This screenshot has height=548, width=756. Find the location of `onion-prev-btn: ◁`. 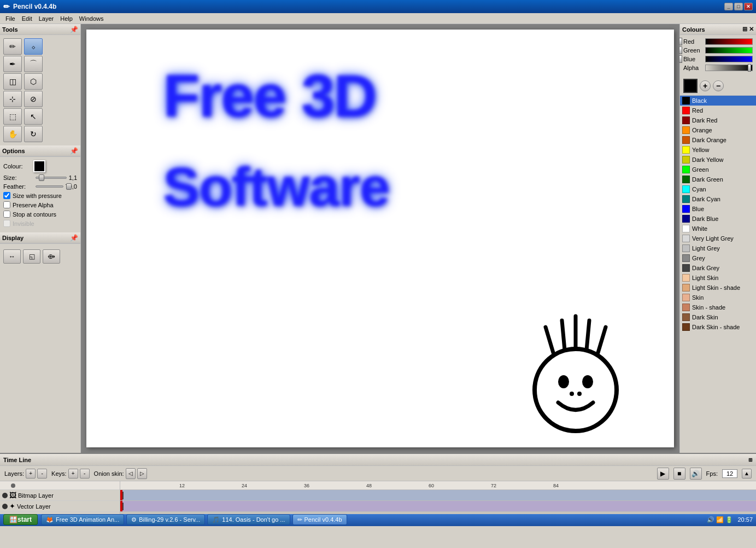

onion-prev-btn: ◁ is located at coordinates (131, 474).